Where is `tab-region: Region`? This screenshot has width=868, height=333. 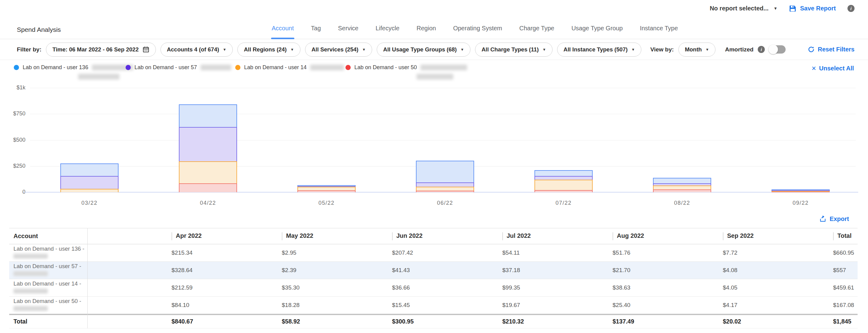
tab-region: Region is located at coordinates (426, 32).